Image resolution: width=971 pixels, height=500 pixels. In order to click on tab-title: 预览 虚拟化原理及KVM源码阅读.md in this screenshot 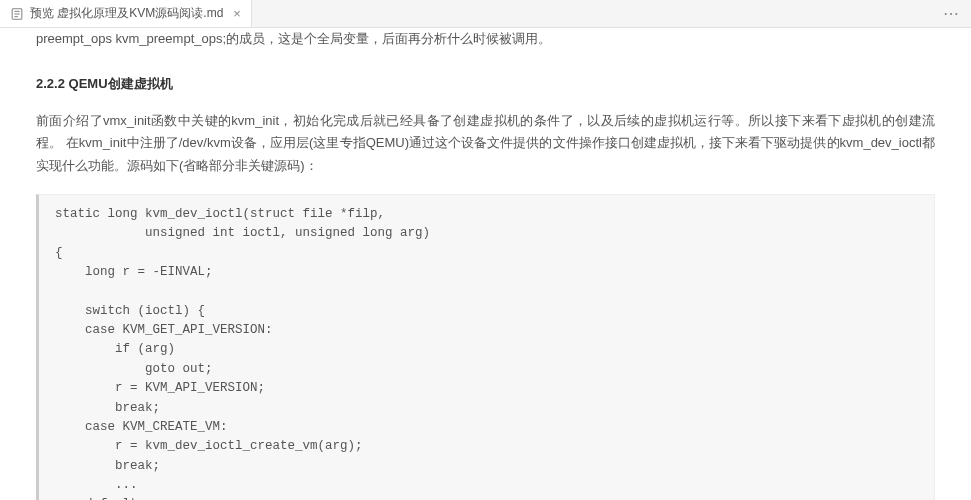, I will do `click(126, 14)`.